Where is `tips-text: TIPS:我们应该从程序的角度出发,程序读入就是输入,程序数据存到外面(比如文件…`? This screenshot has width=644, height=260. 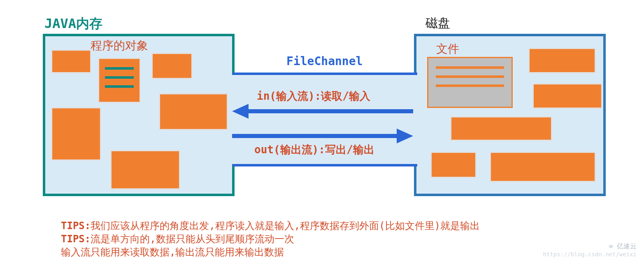
tips-text: TIPS:我们应该从程序的角度出发,程序读入就是输入,程序数据存到外面(比如文件… is located at coordinates (270, 239).